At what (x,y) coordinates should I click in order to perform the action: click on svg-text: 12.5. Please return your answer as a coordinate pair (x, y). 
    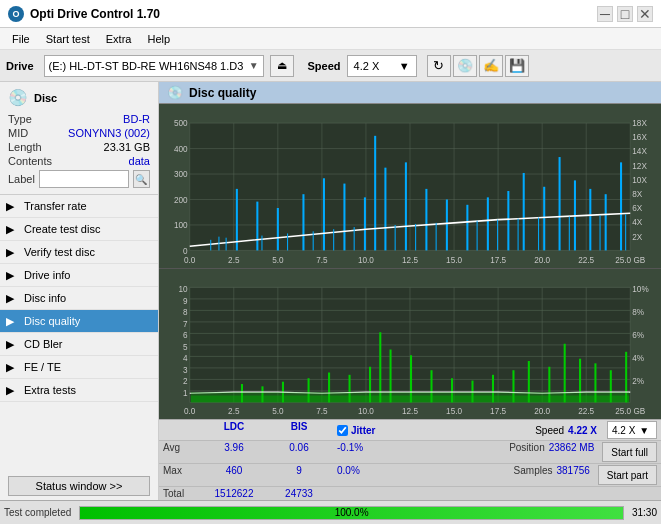
    Looking at the image, I should click on (410, 412).